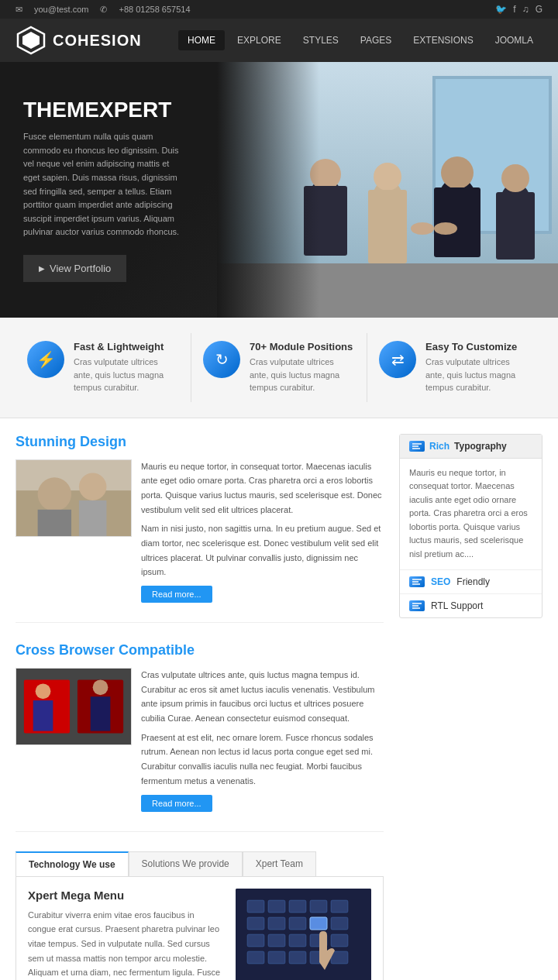 This screenshot has width=558, height=980. What do you see at coordinates (439, 446) in the screenshot?
I see `sidebar-rich-label-blue: Rich` at bounding box center [439, 446].